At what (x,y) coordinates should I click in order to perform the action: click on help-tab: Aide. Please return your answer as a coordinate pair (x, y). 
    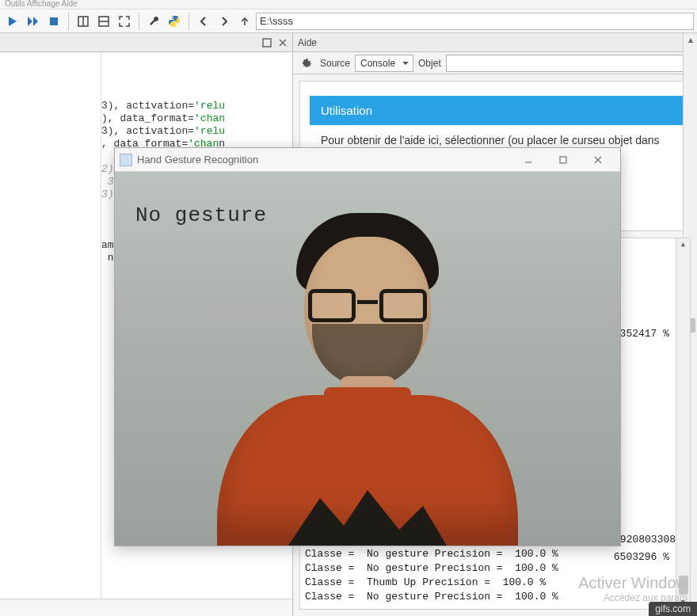
    Looking at the image, I should click on (495, 43).